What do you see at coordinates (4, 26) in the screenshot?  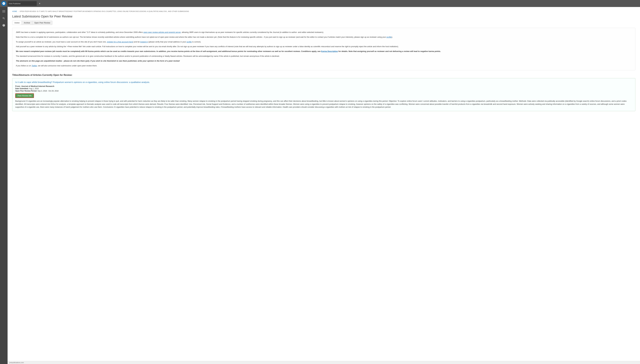 I see `sidebar-item-help` at bounding box center [4, 26].